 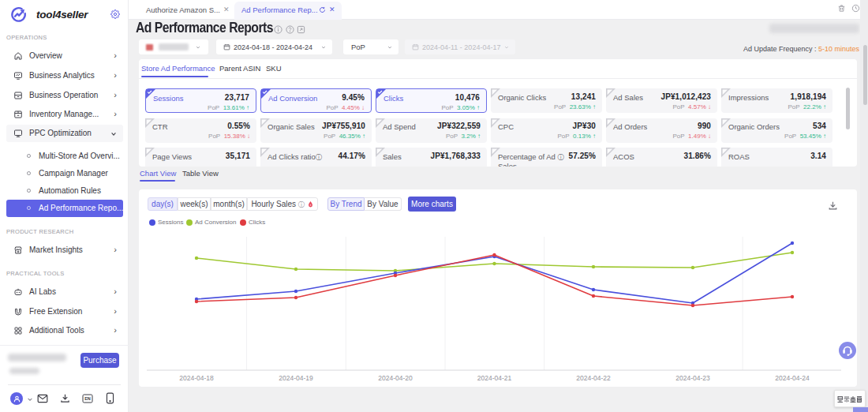 I want to click on svg-text: 2024-04-21, so click(x=495, y=378).